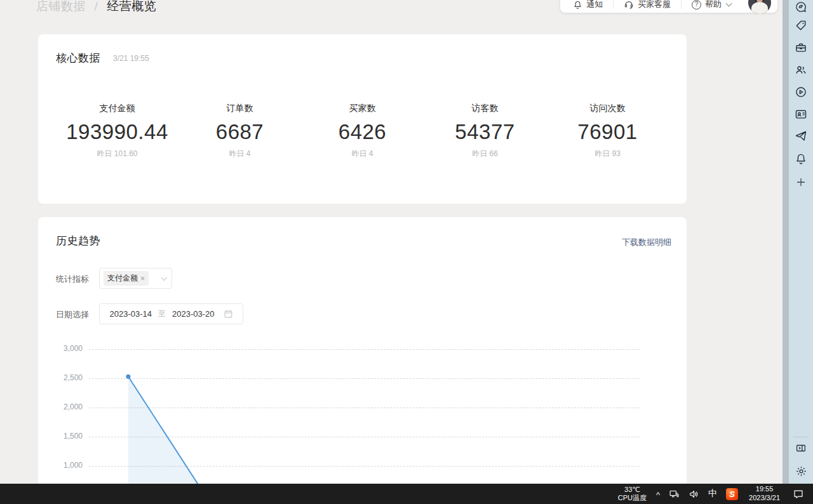 This screenshot has width=813, height=504. Describe the element at coordinates (117, 154) in the screenshot. I see `metric-yesterday: 昨日 101.60` at that location.